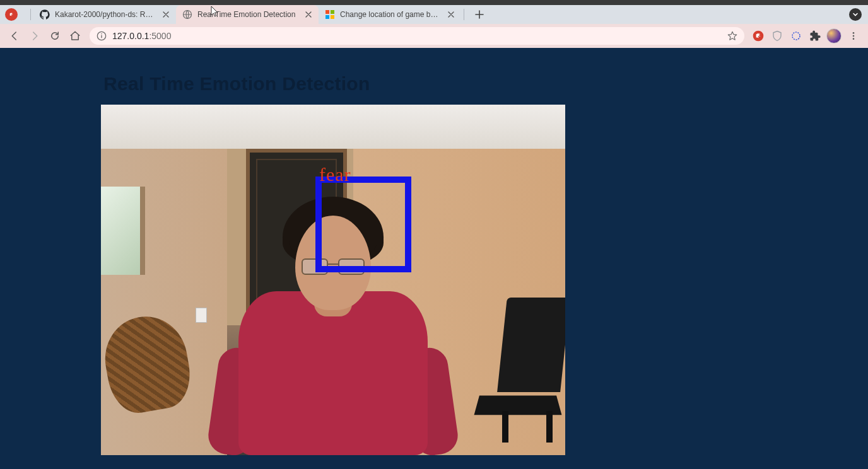  I want to click on extension-circle-icon, so click(796, 36).